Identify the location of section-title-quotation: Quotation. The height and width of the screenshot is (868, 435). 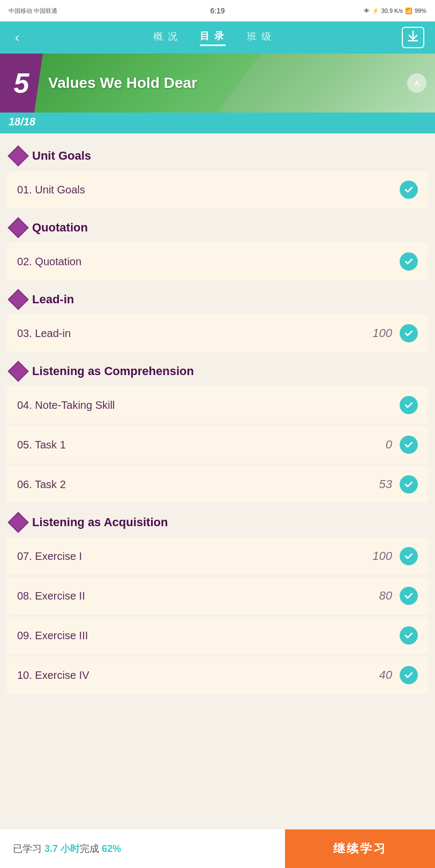
(60, 228).